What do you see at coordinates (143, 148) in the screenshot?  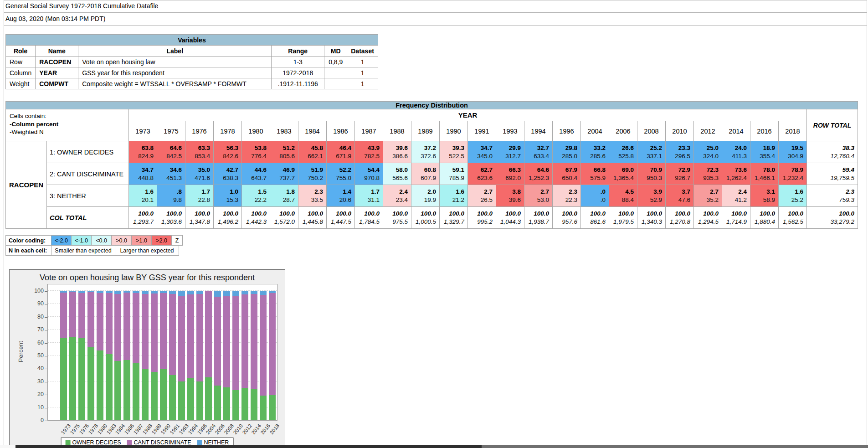 I see `freq-cell-percent: 63.8` at bounding box center [143, 148].